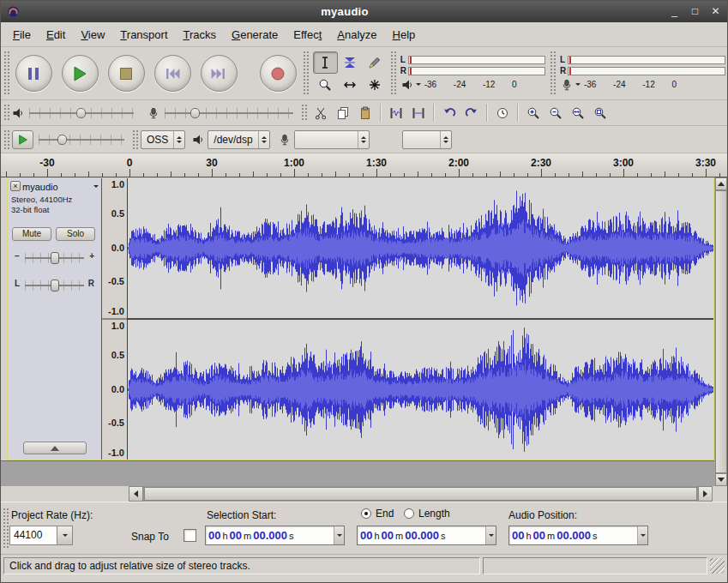 This screenshot has width=728, height=583. What do you see at coordinates (56, 34) in the screenshot?
I see `menu-edit: Edit` at bounding box center [56, 34].